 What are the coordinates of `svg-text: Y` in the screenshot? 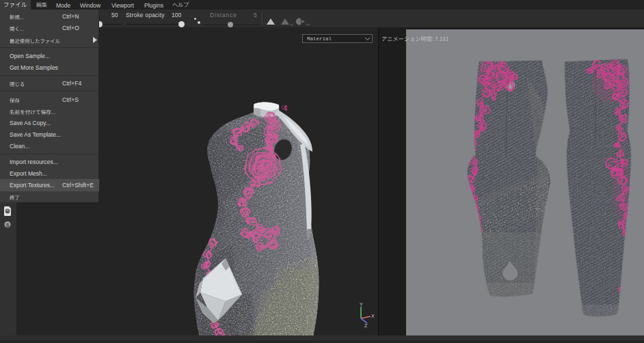 It's located at (361, 305).